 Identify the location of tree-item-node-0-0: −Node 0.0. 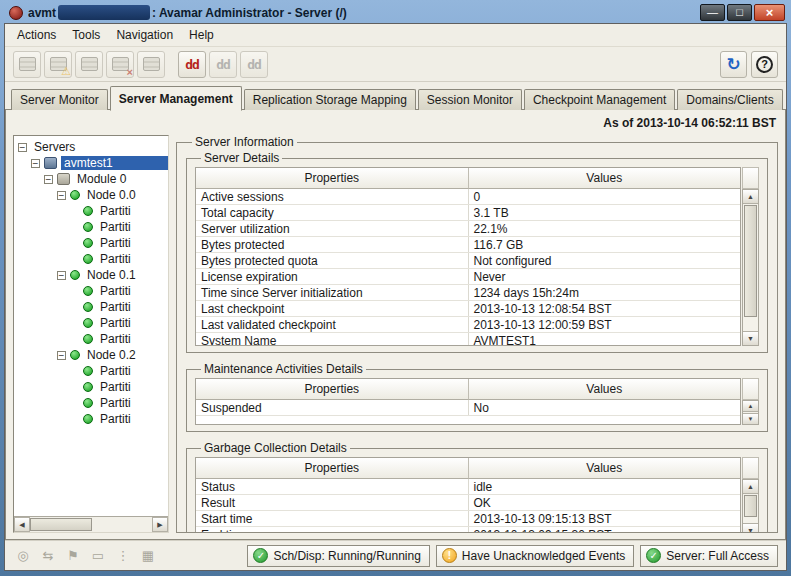
(91, 195).